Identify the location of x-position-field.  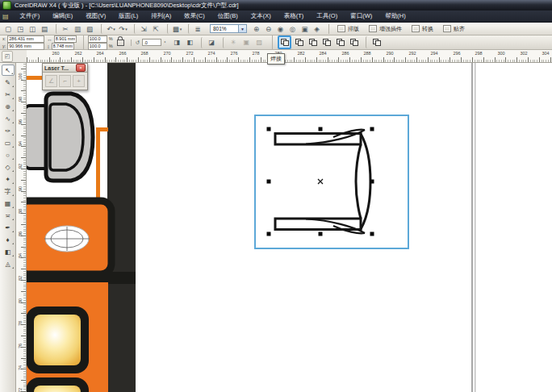
(26, 39).